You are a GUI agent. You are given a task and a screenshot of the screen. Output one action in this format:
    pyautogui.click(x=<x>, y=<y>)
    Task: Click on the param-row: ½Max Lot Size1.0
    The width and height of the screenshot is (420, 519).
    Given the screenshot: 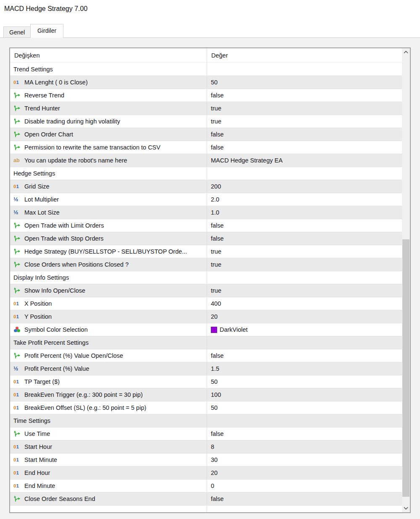 What is the action you would take?
    pyautogui.click(x=206, y=212)
    